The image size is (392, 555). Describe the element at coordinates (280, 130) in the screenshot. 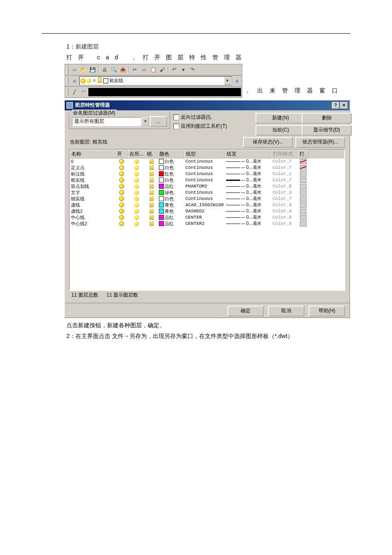

I see `current-button: 当前(C)` at that location.